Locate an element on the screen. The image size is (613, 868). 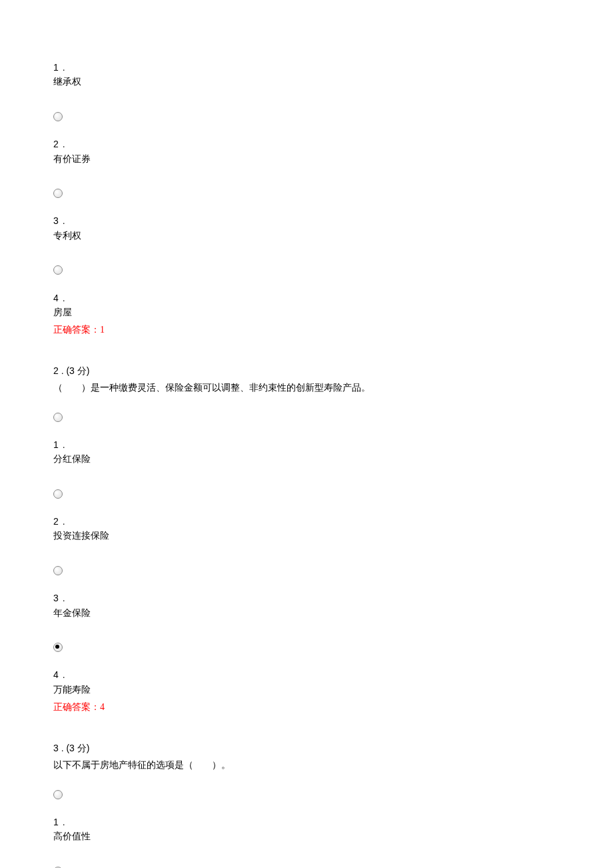
q2-radio-1-row is located at coordinates (306, 416).